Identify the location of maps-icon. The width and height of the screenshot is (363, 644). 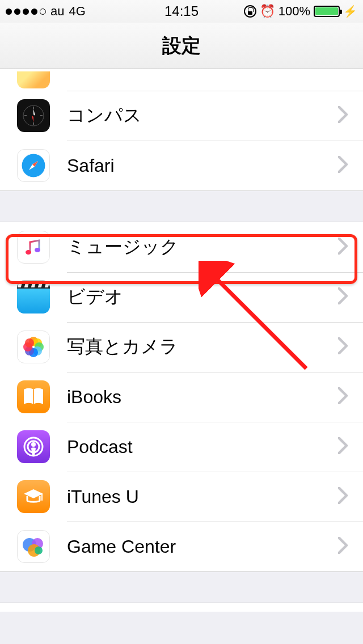
(33, 80).